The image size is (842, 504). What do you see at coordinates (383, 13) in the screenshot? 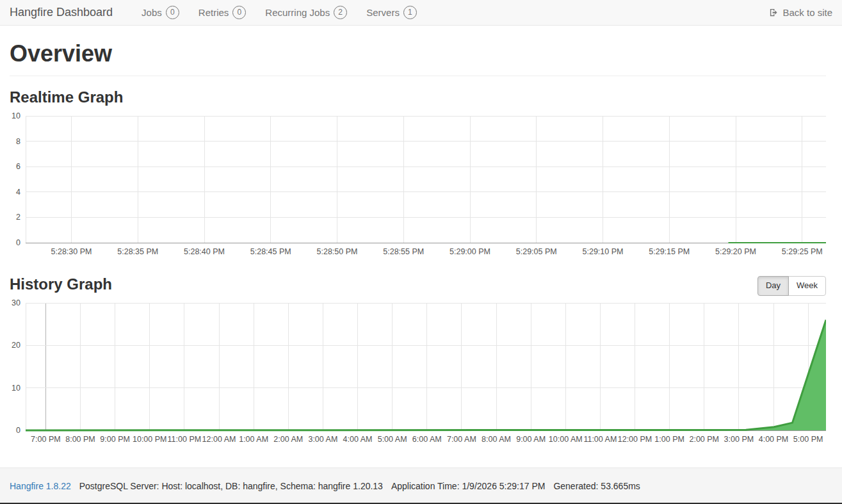
I see `nav-item-servers-label: Servers` at bounding box center [383, 13].